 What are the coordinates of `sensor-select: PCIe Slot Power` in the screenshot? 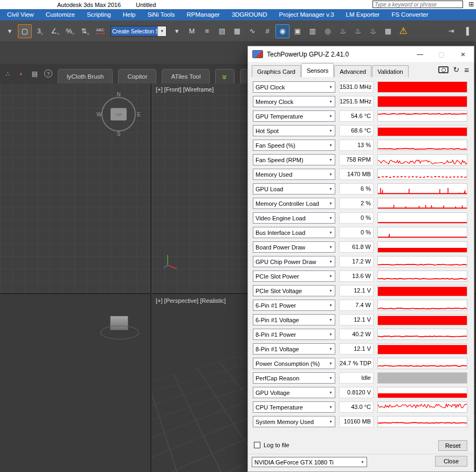 It's located at (294, 276).